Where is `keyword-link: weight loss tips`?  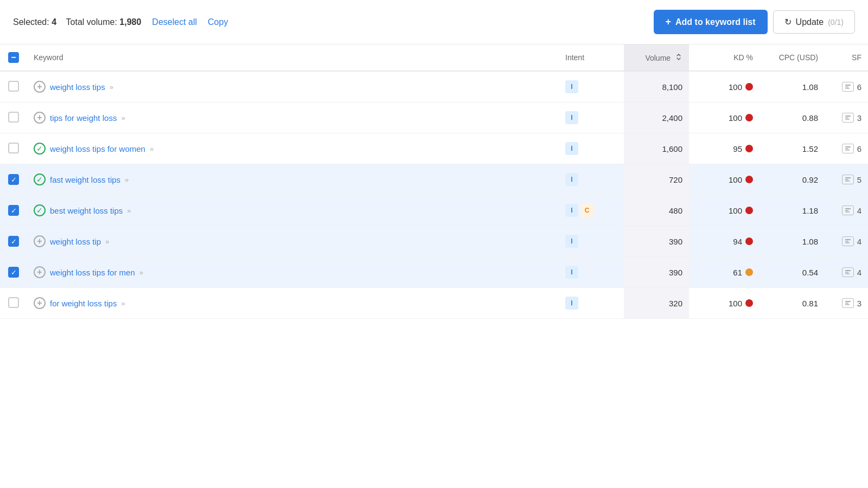 keyword-link: weight loss tips is located at coordinates (78, 87).